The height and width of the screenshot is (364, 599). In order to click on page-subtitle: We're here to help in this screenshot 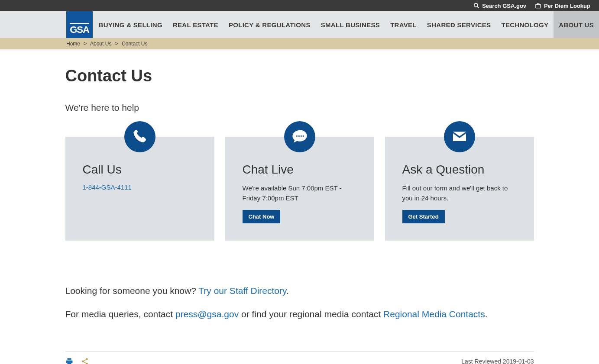, I will do `click(300, 108)`.